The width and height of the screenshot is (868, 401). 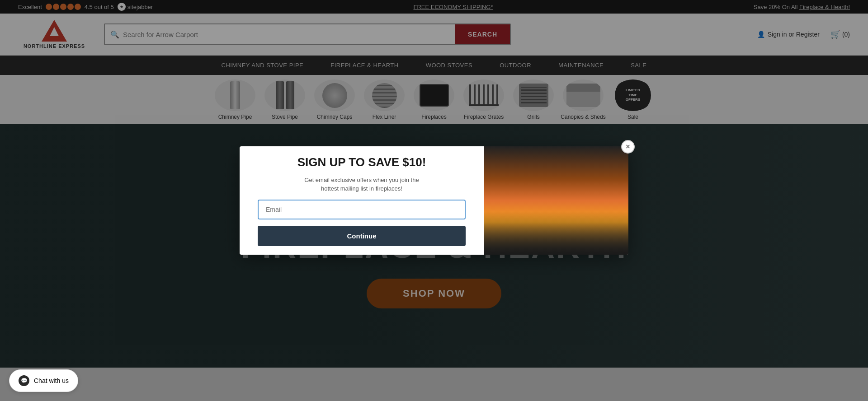 I want to click on popup-email-input, so click(x=362, y=210).